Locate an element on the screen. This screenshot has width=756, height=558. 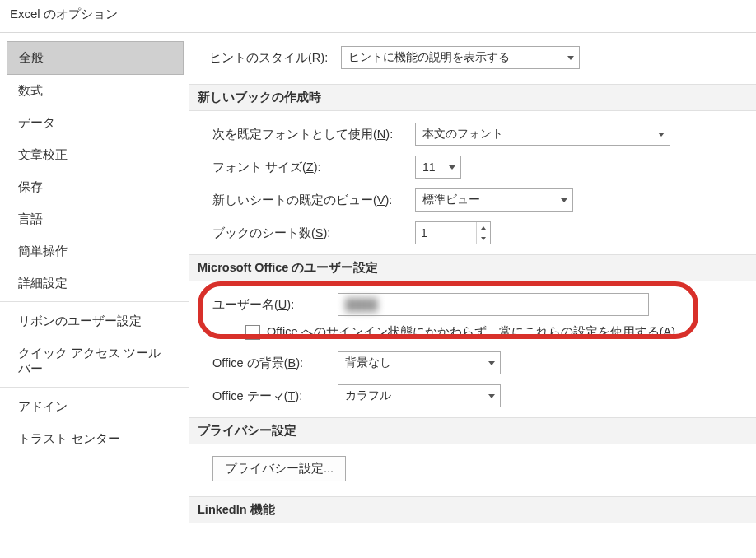
sidebar-item: クイック アクセス ツール バー is located at coordinates (96, 361).